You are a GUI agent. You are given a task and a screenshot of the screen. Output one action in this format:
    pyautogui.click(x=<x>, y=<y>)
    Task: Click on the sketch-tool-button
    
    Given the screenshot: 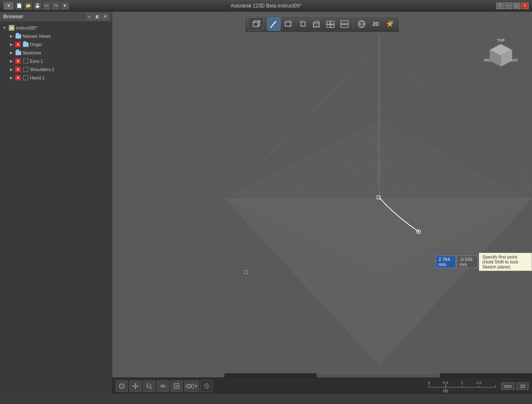 What is the action you would take?
    pyautogui.click(x=274, y=24)
    